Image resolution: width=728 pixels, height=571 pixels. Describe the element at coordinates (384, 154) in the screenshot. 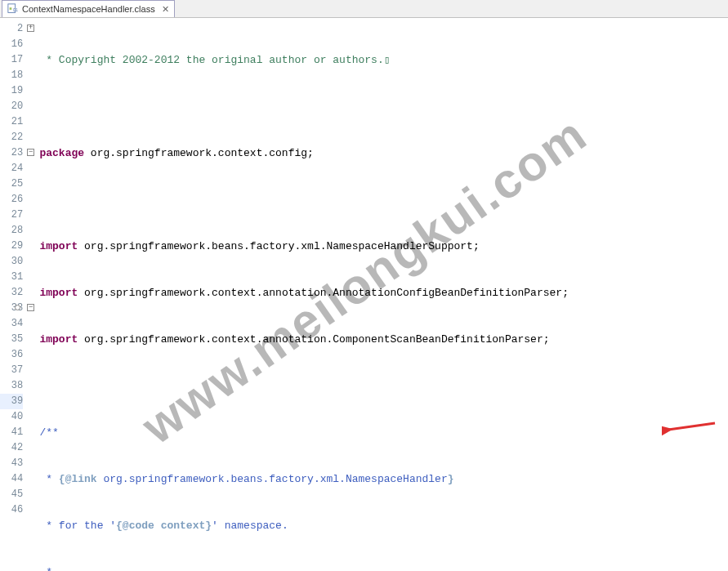

I see `code-line: package org.springframework.context.conf…` at that location.